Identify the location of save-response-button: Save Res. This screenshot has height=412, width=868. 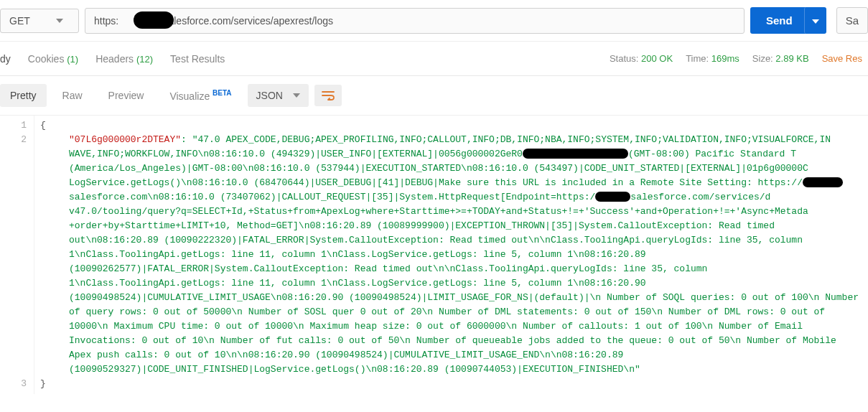
(842, 59).